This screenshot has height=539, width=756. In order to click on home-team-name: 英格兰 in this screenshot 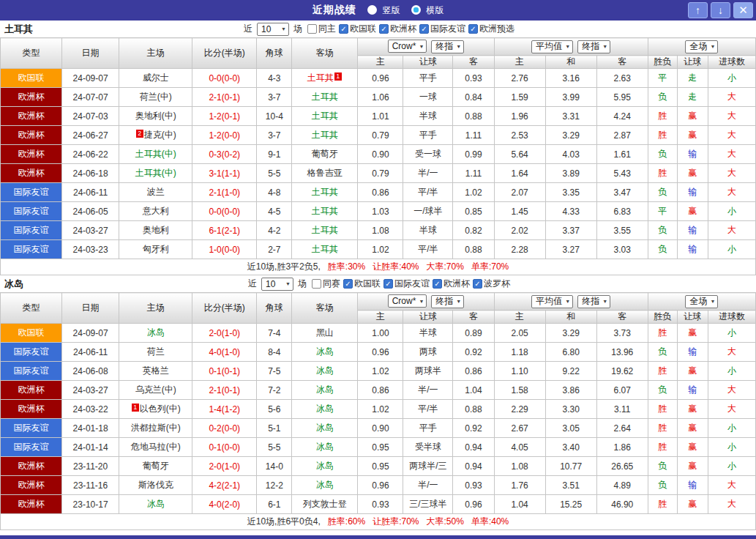, I will do `click(156, 371)`.